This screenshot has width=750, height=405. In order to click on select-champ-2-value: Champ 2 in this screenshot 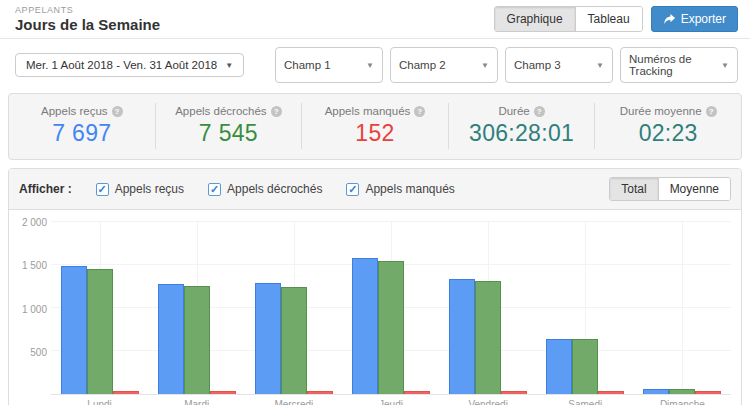, I will do `click(422, 65)`.